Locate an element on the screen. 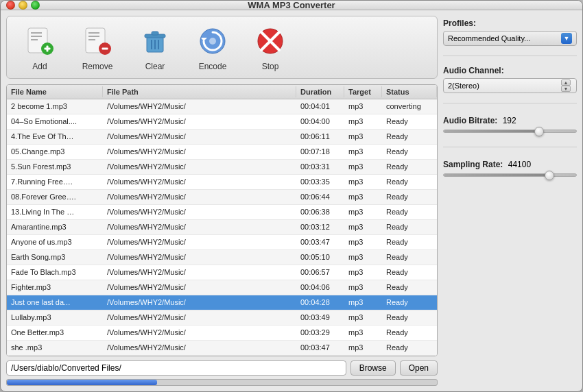 This screenshot has width=583, height=392. table-row: 04–So Emotional.... /Volumes/WHY2/Music/… is located at coordinates (222, 122).